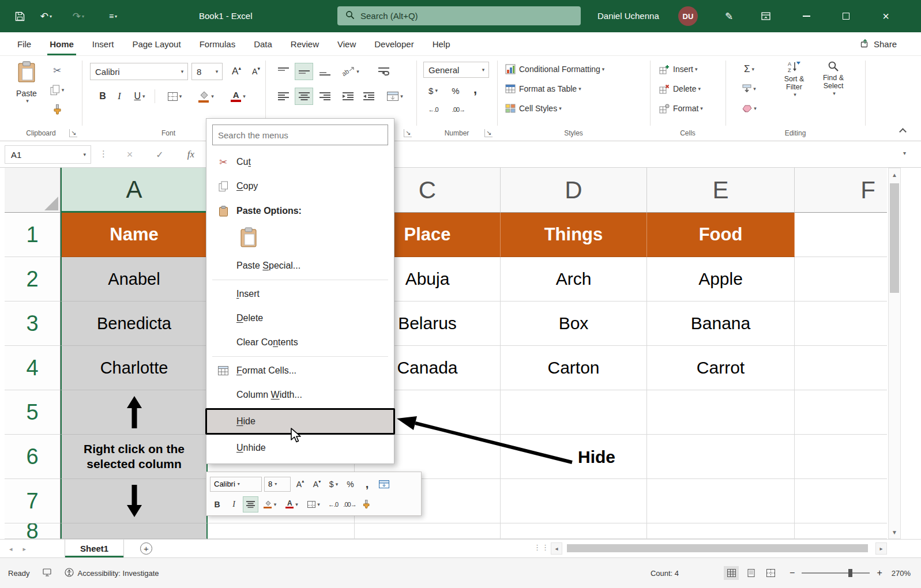 The width and height of the screenshot is (921, 588). What do you see at coordinates (833, 78) in the screenshot?
I see `find-select-button: Find & Select ▾` at bounding box center [833, 78].